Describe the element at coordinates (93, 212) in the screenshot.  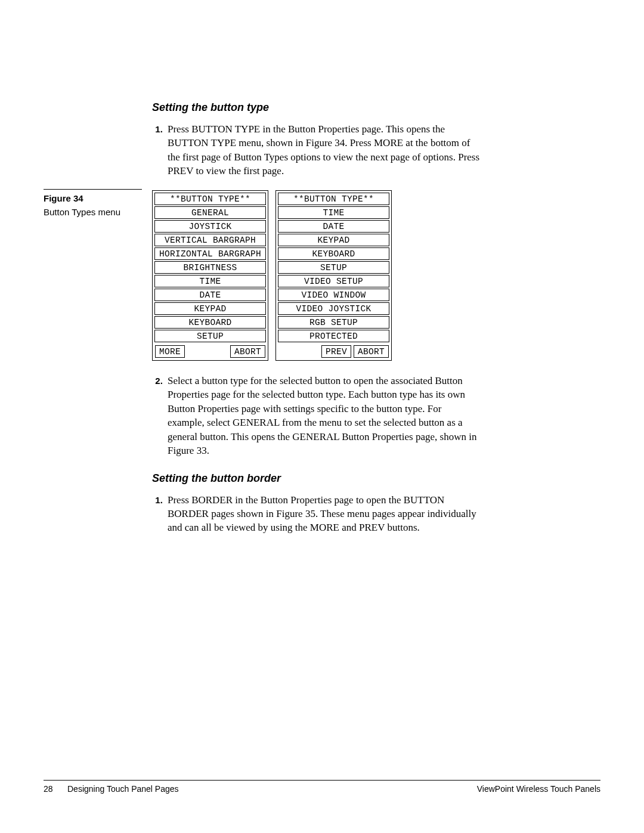
I see `figure-caption: Button Types menu` at that location.